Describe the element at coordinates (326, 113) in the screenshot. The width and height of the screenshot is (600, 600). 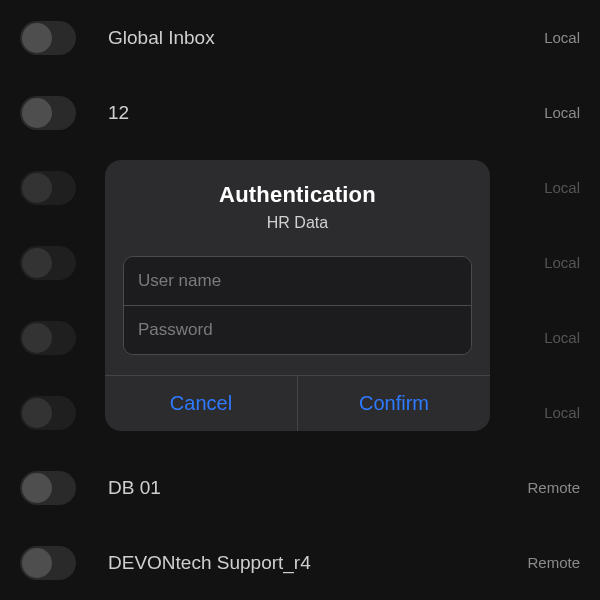
I see `list-item-label: 12` at that location.